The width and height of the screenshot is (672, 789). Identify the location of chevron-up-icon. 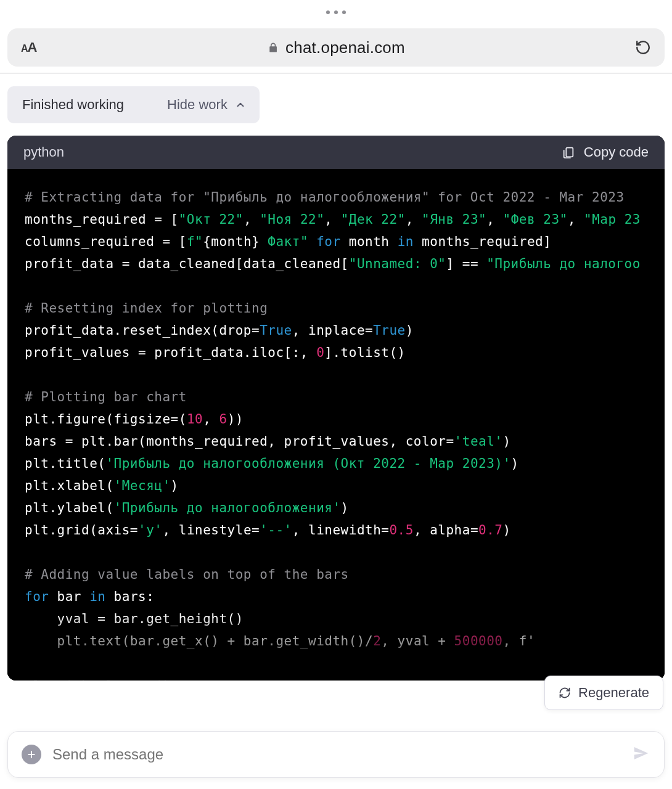
(240, 105).